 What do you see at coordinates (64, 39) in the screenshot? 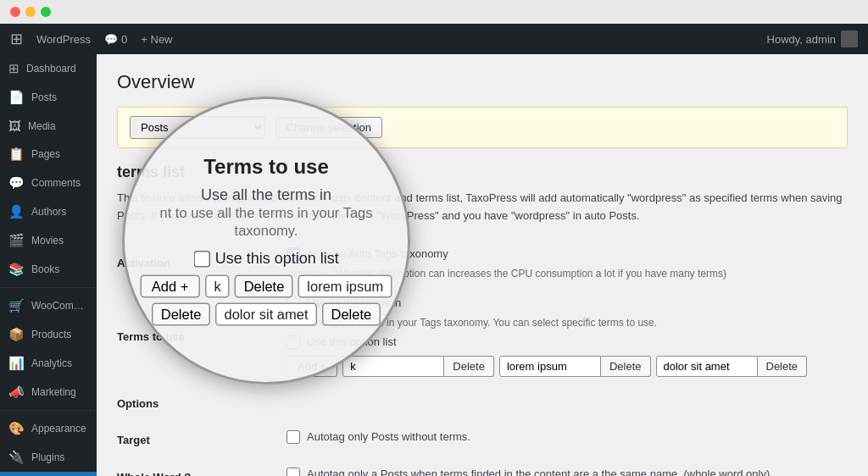
I see `site-name: WordPress` at bounding box center [64, 39].